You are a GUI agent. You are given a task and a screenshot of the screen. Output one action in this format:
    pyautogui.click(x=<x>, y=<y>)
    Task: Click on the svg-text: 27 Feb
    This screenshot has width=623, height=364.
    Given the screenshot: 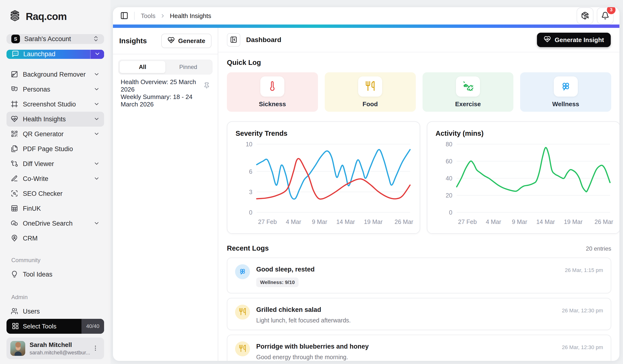 What is the action you would take?
    pyautogui.click(x=267, y=222)
    